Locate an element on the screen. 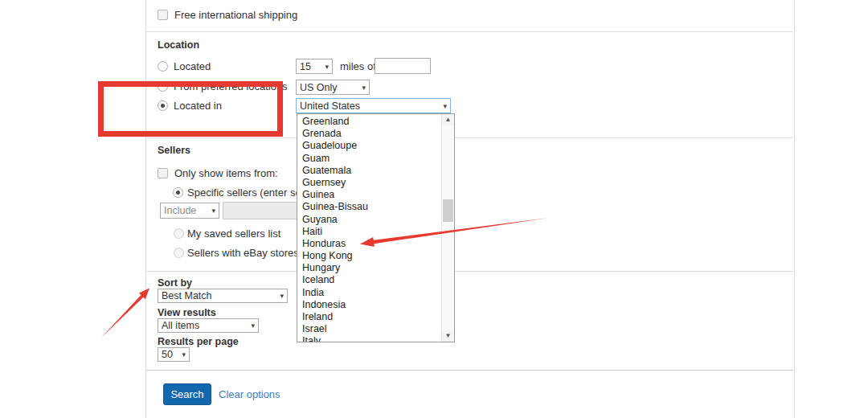 This screenshot has width=868, height=418. country-option: Guinea-Bissau is located at coordinates (370, 207).